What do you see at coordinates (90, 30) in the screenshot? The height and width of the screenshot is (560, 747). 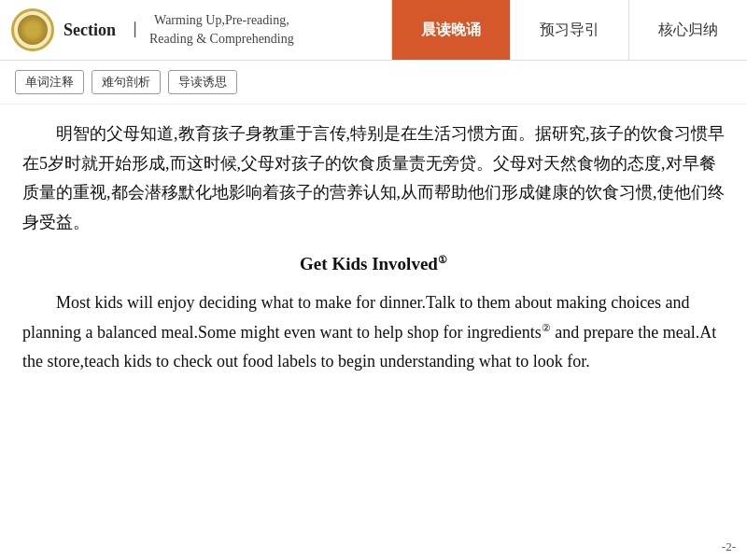 I see `section-label: Section` at bounding box center [90, 30].